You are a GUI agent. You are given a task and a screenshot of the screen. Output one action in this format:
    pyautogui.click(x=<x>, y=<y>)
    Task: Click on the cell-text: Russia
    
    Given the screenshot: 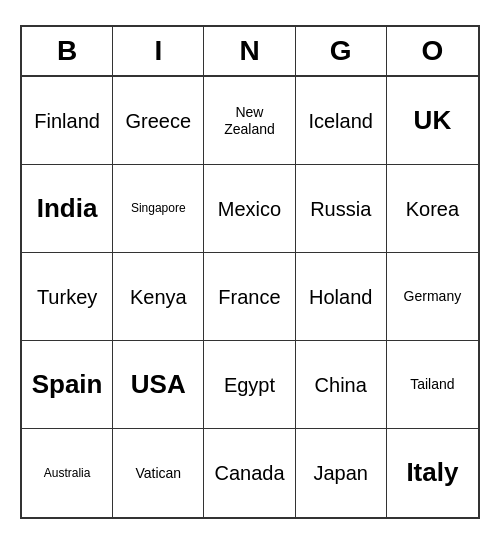 What is the action you would take?
    pyautogui.click(x=340, y=209)
    